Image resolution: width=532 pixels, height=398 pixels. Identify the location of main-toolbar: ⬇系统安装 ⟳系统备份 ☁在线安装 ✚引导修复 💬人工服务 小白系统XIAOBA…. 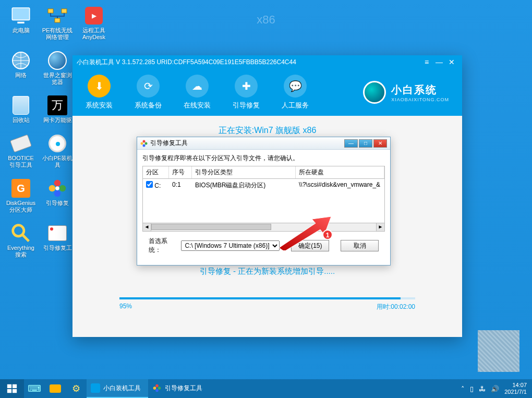
(267, 92).